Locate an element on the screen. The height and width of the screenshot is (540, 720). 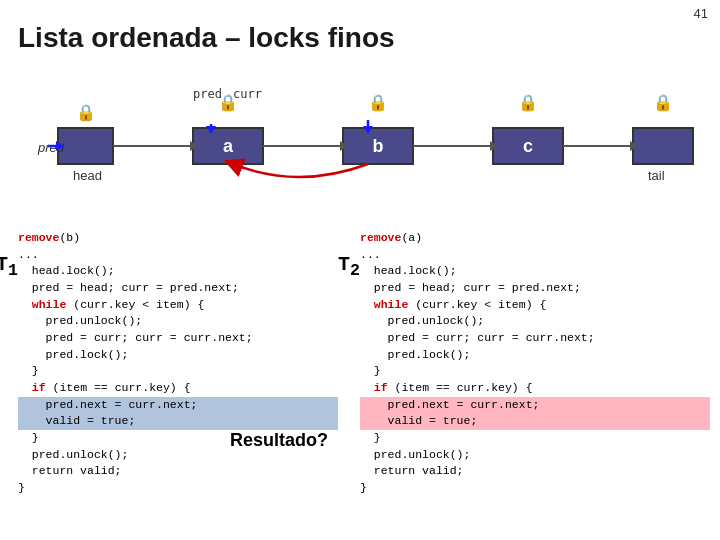
t2-label: T2 is located at coordinates (349, 266).